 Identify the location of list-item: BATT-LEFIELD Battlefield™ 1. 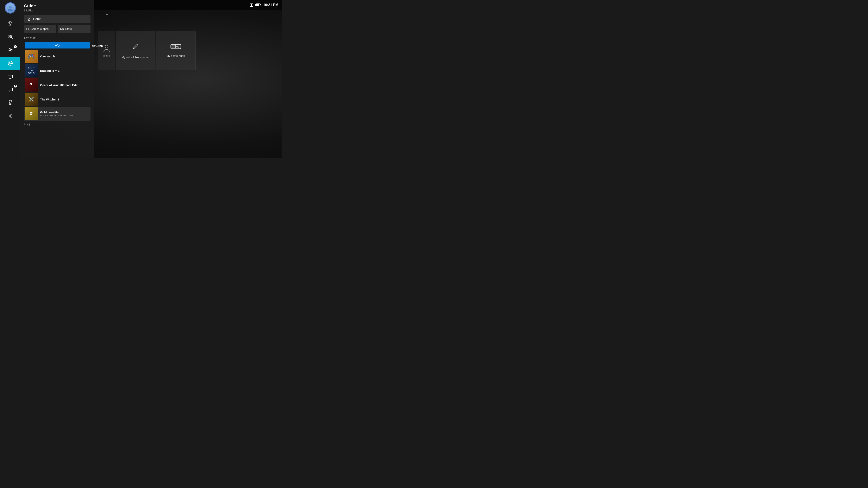
(57, 71).